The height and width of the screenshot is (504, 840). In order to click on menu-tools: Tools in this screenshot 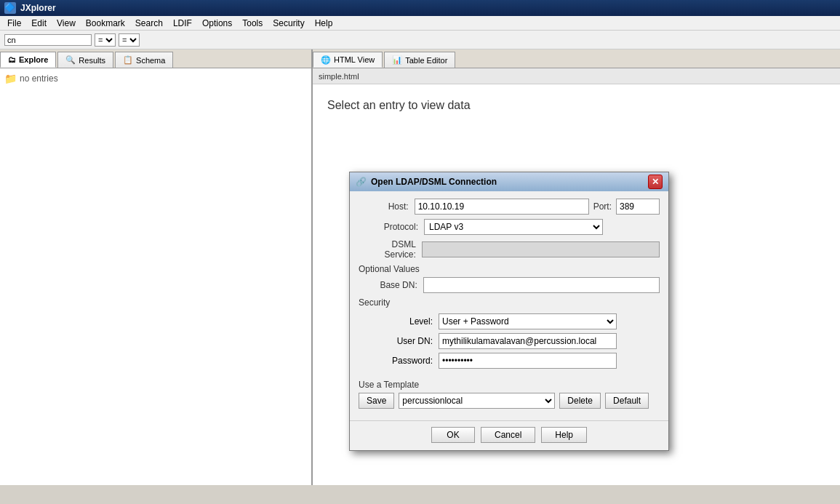, I will do `click(252, 23)`.